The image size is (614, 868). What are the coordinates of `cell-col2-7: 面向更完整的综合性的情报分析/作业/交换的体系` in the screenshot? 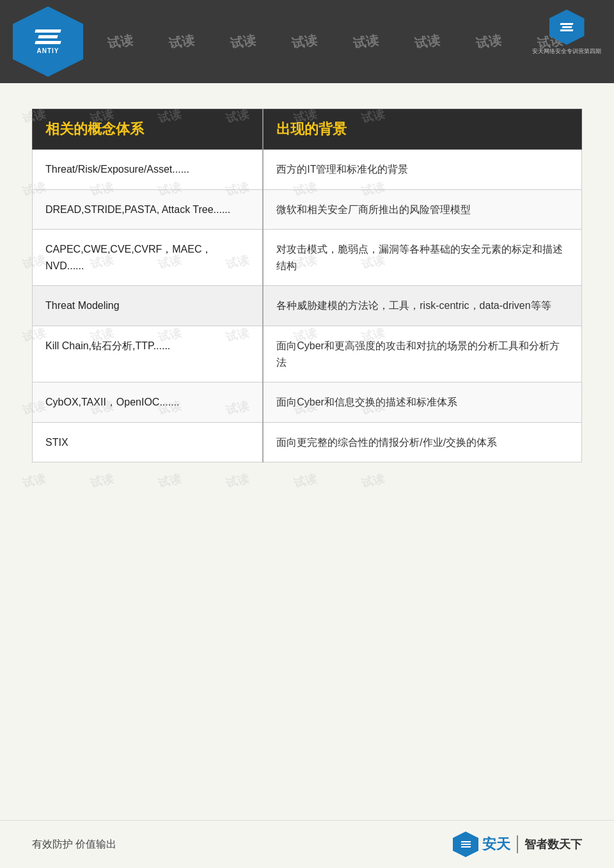 It's located at (422, 443).